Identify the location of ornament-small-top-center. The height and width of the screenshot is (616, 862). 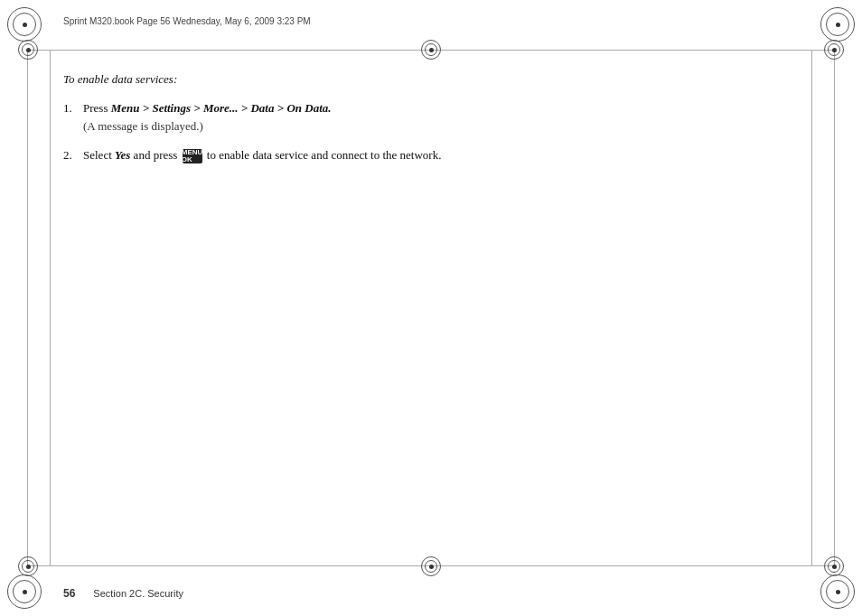
(431, 50).